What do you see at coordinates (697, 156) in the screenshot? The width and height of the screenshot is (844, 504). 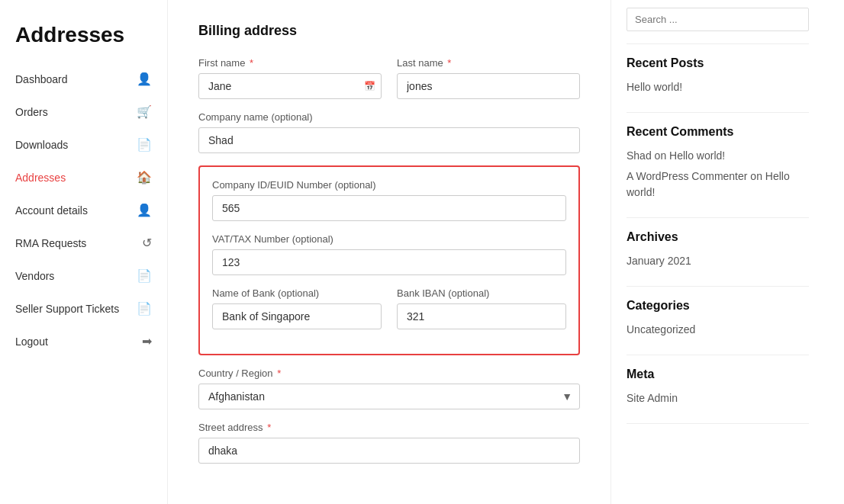 I see `comment-post-link-1: Hello world!` at bounding box center [697, 156].